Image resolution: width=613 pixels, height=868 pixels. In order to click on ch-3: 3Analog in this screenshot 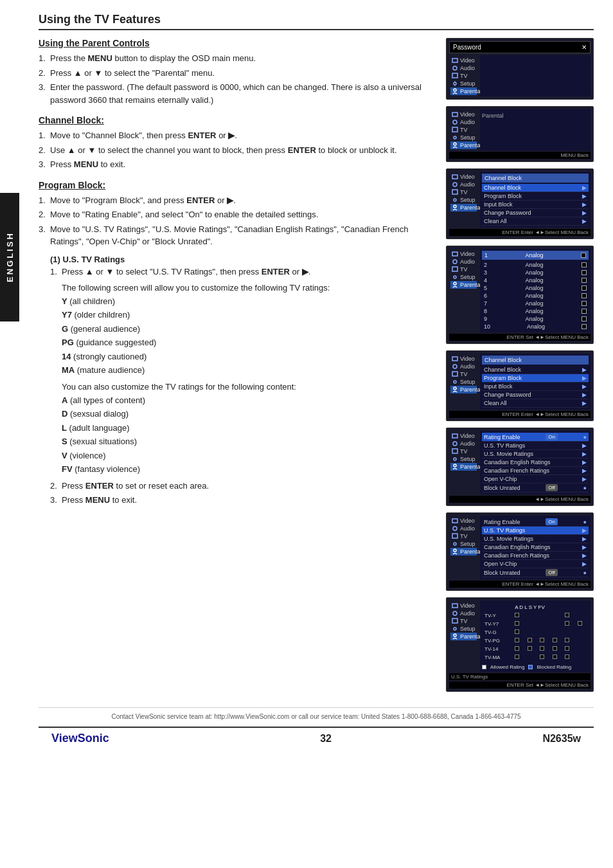, I will do `click(535, 273)`.